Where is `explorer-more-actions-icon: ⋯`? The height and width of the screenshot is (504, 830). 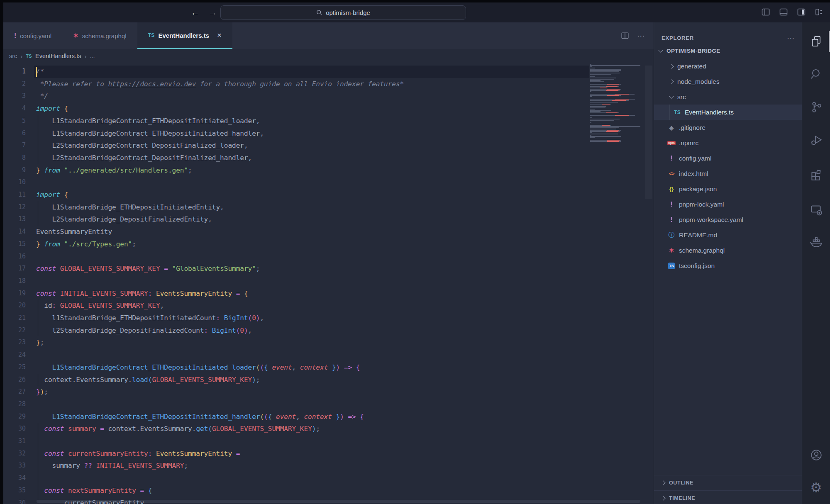
explorer-more-actions-icon: ⋯ is located at coordinates (791, 38).